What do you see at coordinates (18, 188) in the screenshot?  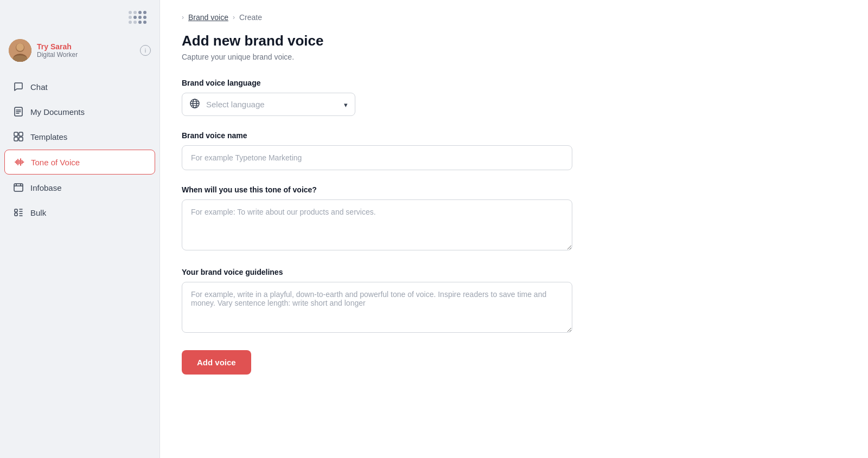 I see `infobase-icon` at bounding box center [18, 188].